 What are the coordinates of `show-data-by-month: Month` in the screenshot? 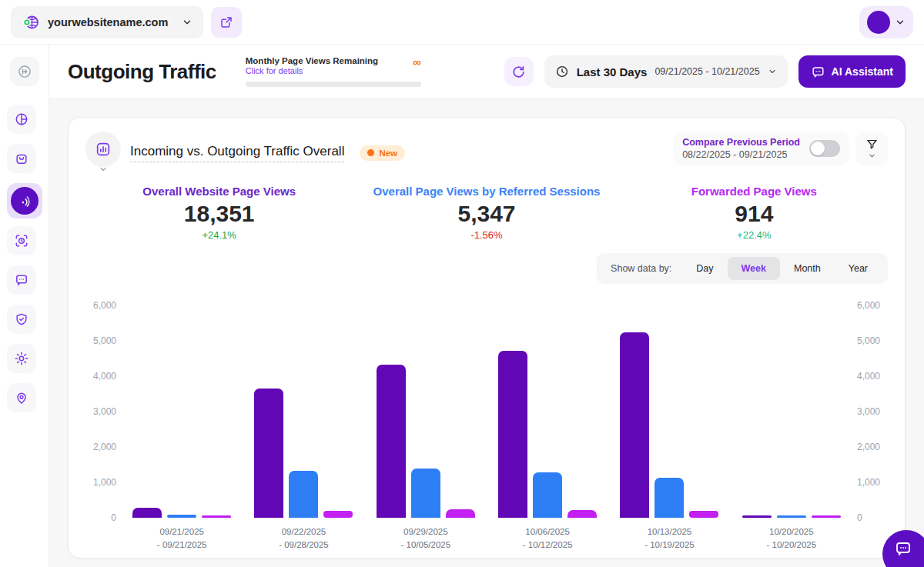 It's located at (807, 268).